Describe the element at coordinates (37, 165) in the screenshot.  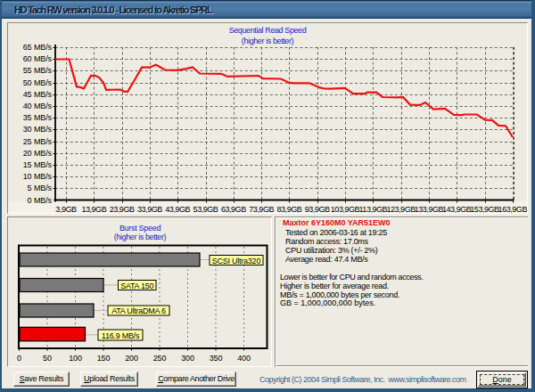
I see `svg-text: 15 MB/s` at that location.